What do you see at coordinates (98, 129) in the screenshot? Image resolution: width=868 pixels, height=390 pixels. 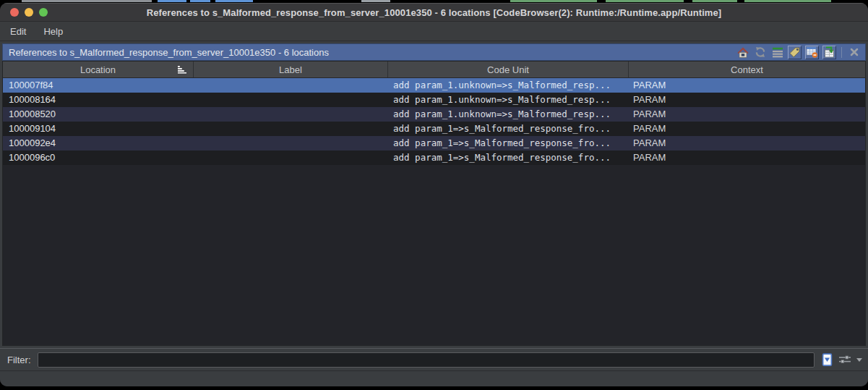 I see `cell-location: 100009104` at bounding box center [98, 129].